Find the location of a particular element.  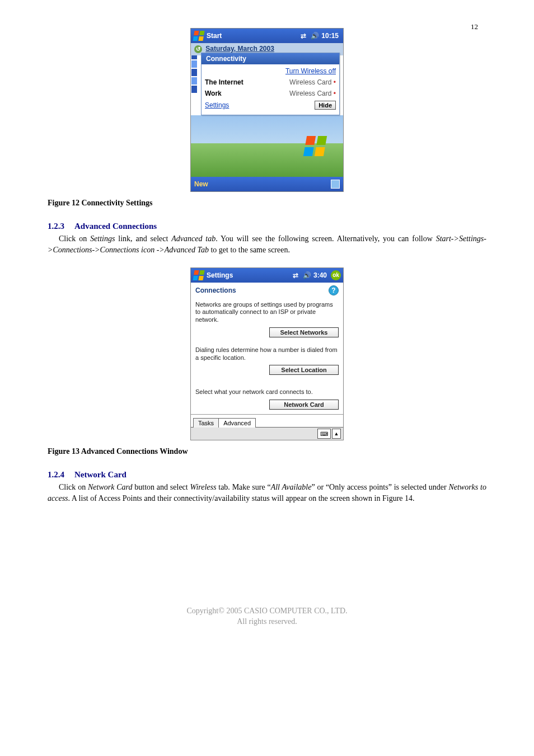

network-card-button: Network Card is located at coordinates (304, 405).